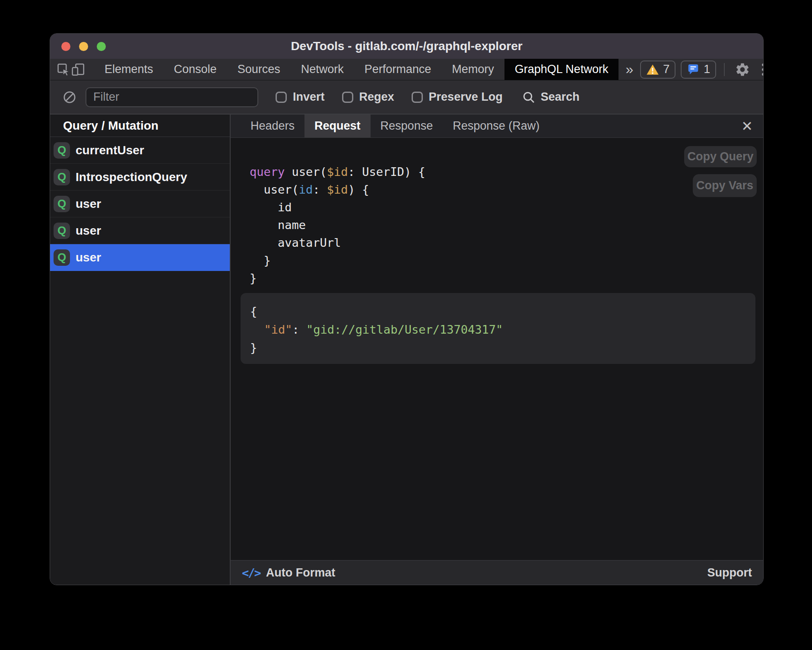 Image resolution: width=812 pixels, height=650 pixels. Describe the element at coordinates (66, 47) in the screenshot. I see `close-window-button` at that location.